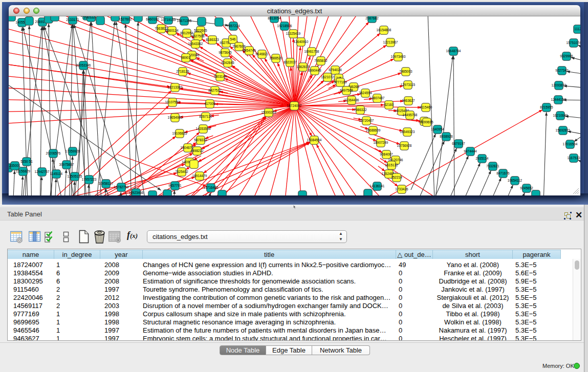  Describe the element at coordinates (182, 172) in the screenshot. I see `svg-text: 7625402` at that location.